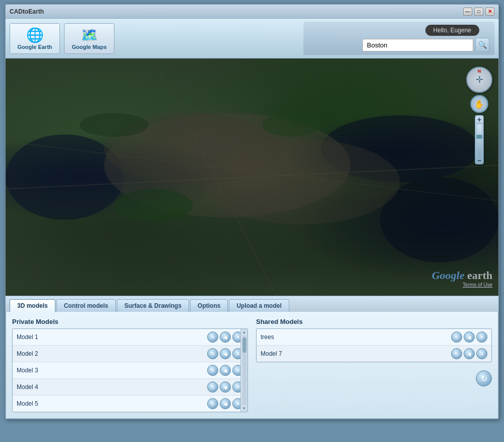 Image resolution: width=504 pixels, height=442 pixels. I want to click on bottom-tabs: 3D models Control models Surface & Drawi…, so click(252, 304).